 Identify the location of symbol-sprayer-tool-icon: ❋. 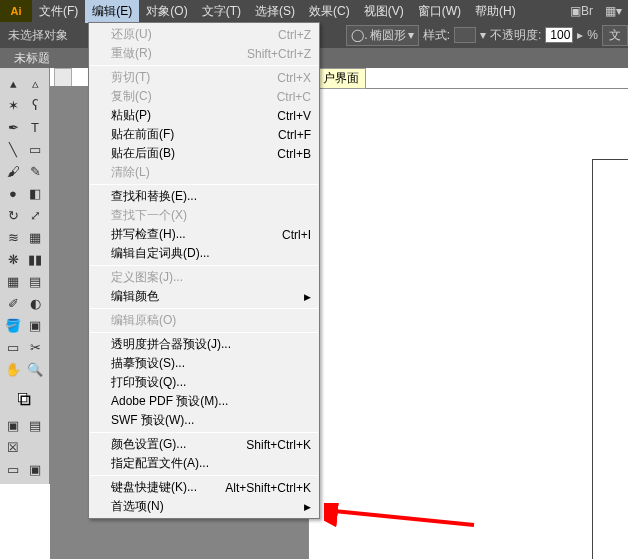
(13, 259).